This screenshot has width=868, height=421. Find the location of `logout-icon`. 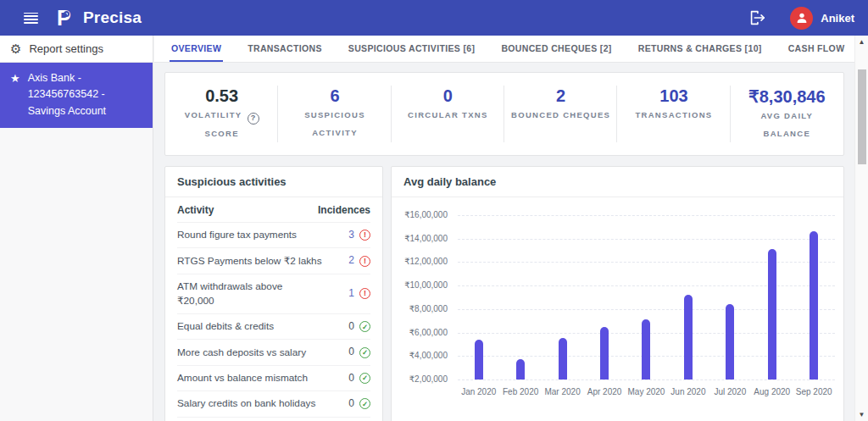

logout-icon is located at coordinates (757, 18).